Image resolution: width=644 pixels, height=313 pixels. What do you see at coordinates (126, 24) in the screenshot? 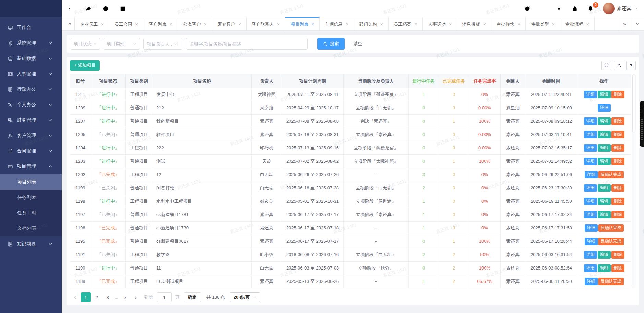
I see `tab-item: 员工合同×` at bounding box center [126, 24].